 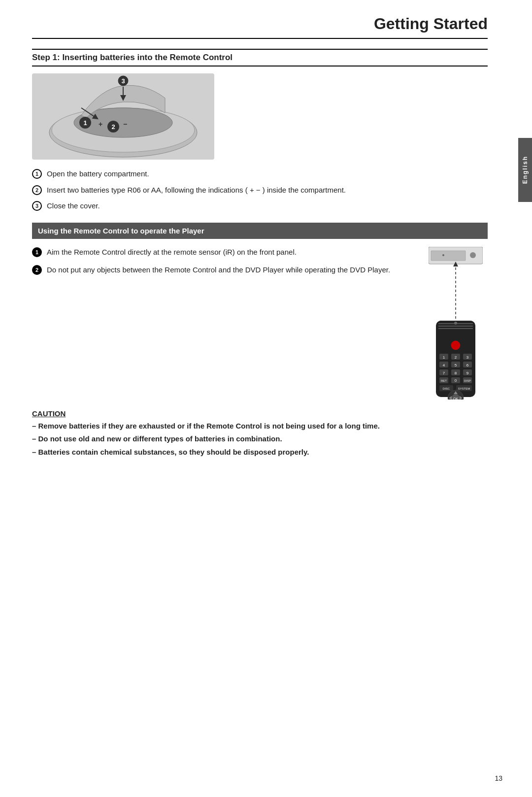 What do you see at coordinates (123, 116) in the screenshot?
I see `battery-compartment-image: 3 1 2 + −` at bounding box center [123, 116].